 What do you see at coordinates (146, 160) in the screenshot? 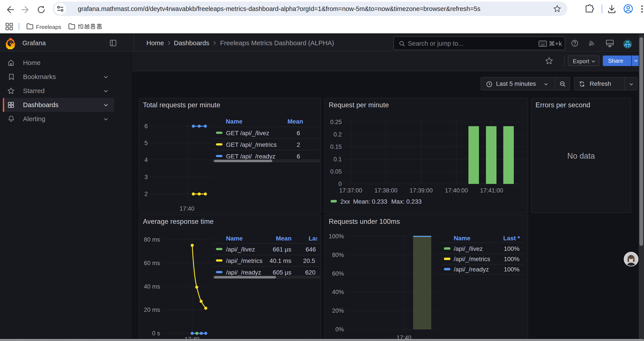
I see `svg-text: 4` at bounding box center [146, 160].